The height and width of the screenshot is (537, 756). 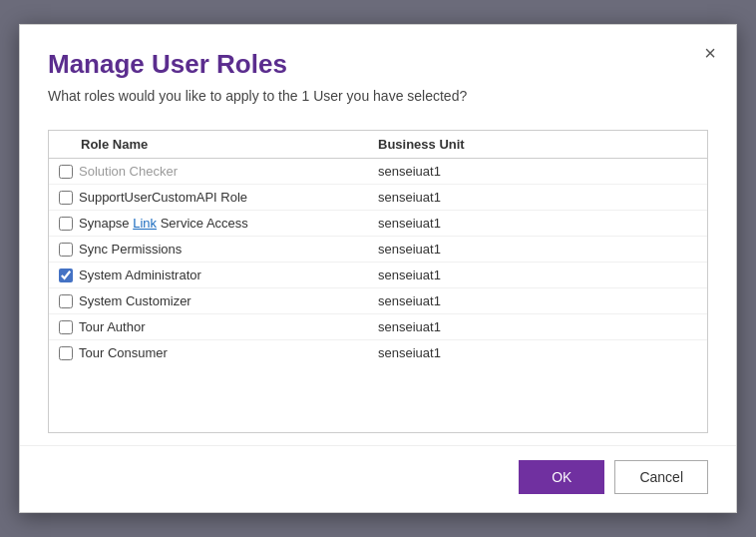 I want to click on checkbox-sync-permissions, so click(x=66, y=250).